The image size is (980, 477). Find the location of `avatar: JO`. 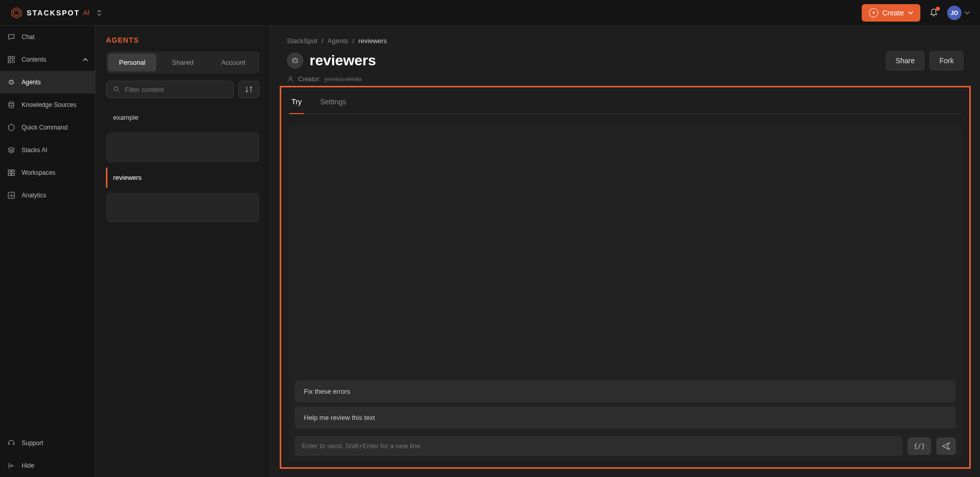

avatar: JO is located at coordinates (954, 13).